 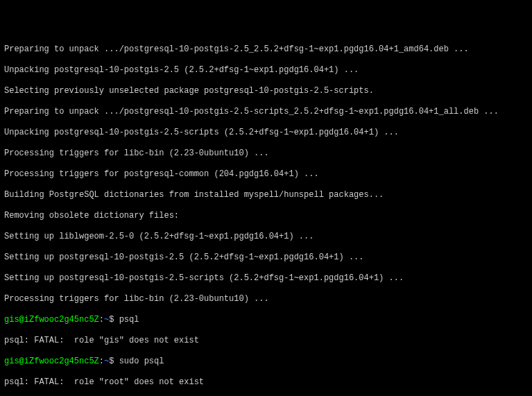 What do you see at coordinates (266, 258) in the screenshot?
I see `terminal-line: Setting up postgresql-10-postgis-2.5 (2.…` at bounding box center [266, 258].